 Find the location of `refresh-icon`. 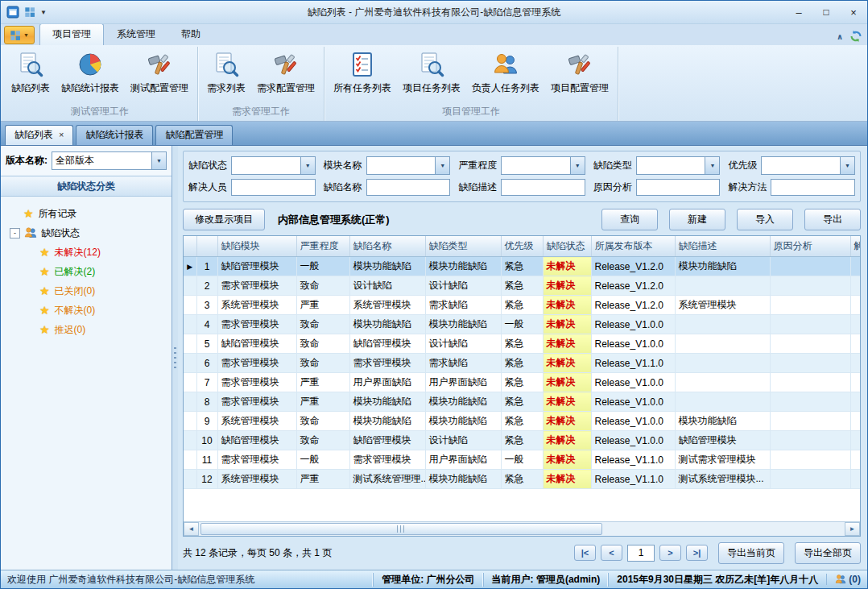

refresh-icon is located at coordinates (856, 36).